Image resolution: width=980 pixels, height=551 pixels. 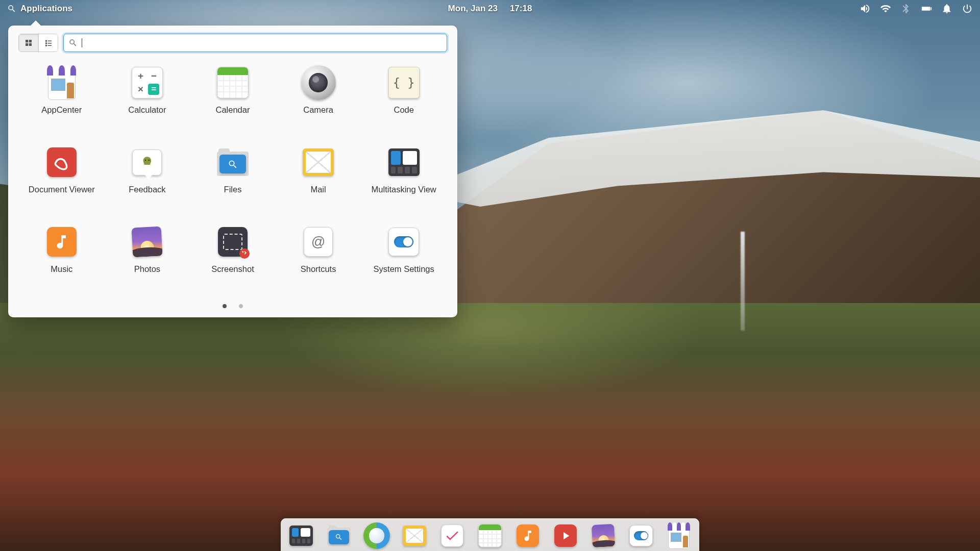 What do you see at coordinates (339, 536) in the screenshot?
I see `dock-files` at bounding box center [339, 536].